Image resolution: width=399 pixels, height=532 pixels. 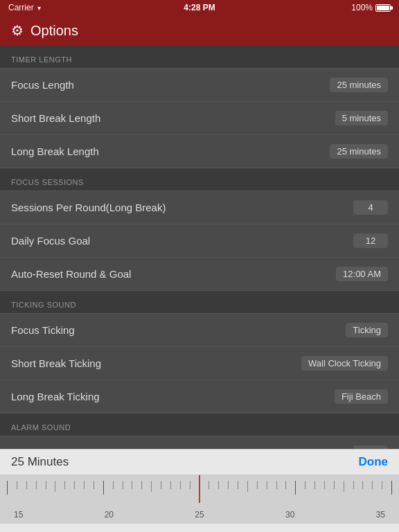 What do you see at coordinates (71, 274) in the screenshot?
I see `auto-reset-label: Auto-Reset Round & Goal` at bounding box center [71, 274].